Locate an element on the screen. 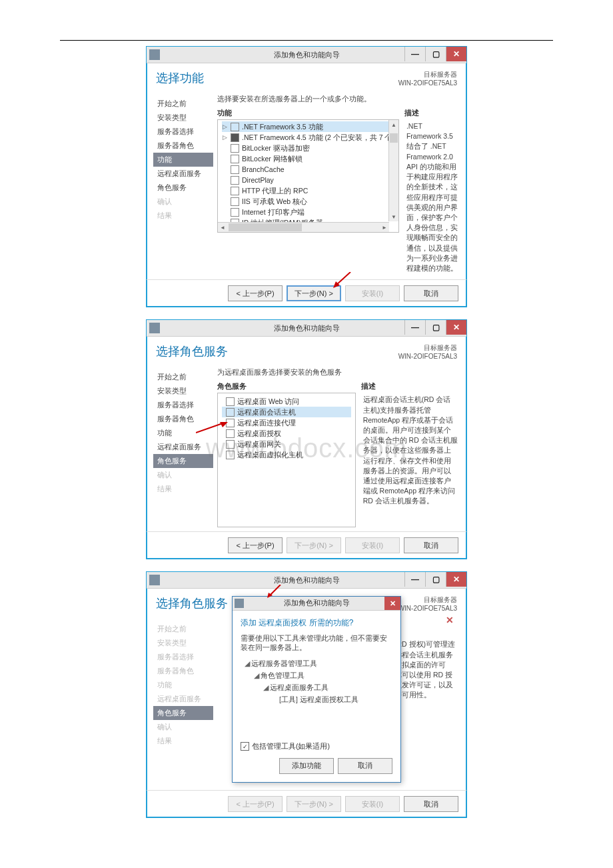 The image size is (613, 868). role-service-item: 远程桌面会话主机 is located at coordinates (287, 412).